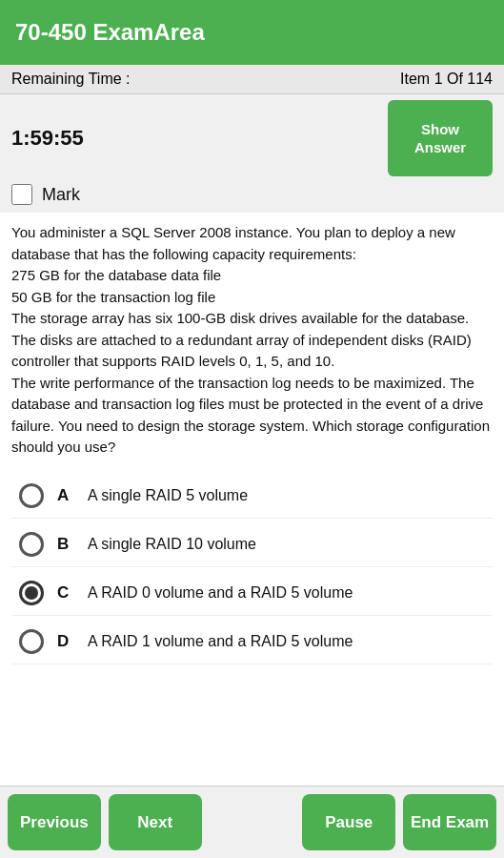 Image resolution: width=504 pixels, height=858 pixels. I want to click on radio-b, so click(31, 544).